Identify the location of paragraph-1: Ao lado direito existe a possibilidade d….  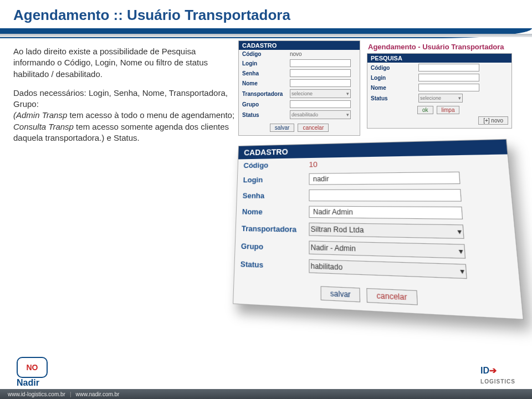
(124, 63).